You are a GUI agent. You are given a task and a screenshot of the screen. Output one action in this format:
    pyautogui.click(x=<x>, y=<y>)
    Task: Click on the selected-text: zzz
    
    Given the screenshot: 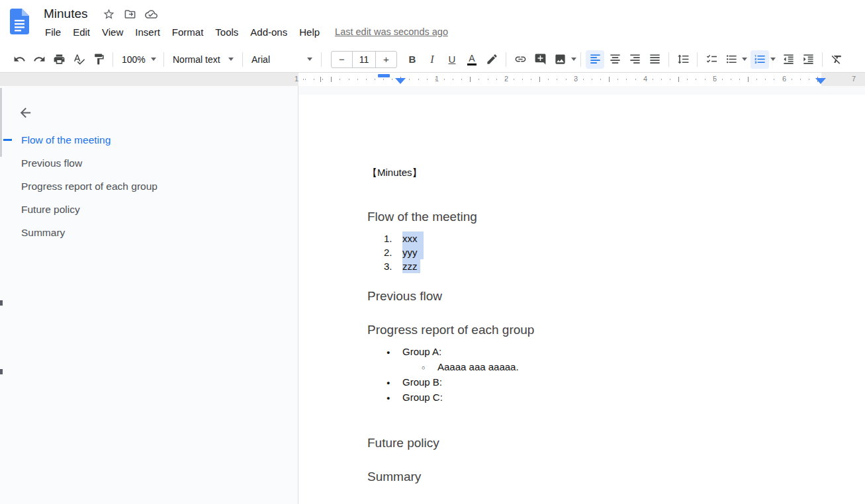 What is the action you would take?
    pyautogui.click(x=412, y=266)
    